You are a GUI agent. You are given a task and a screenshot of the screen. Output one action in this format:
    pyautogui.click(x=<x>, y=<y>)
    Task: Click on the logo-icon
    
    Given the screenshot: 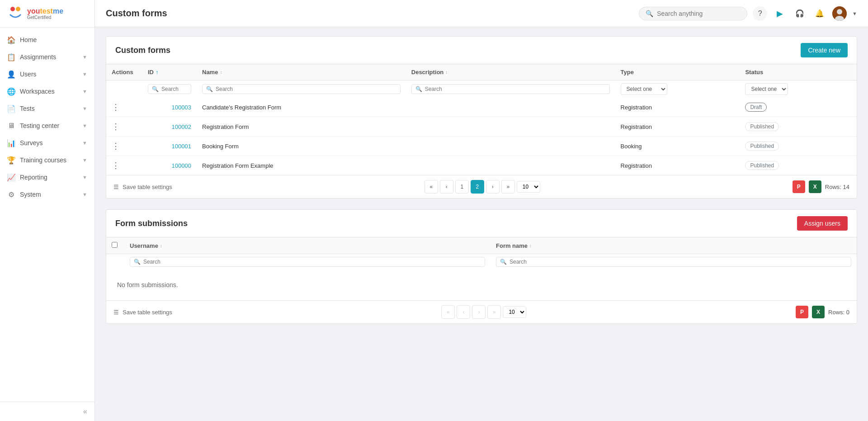 What is the action you would take?
    pyautogui.click(x=15, y=14)
    